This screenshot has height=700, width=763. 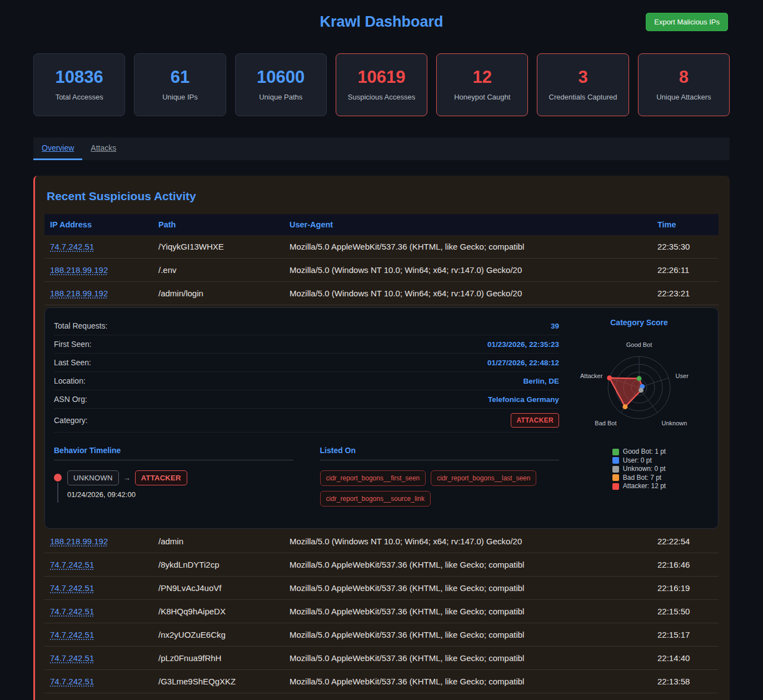 I want to click on cell-path: /admin/login, so click(x=218, y=294).